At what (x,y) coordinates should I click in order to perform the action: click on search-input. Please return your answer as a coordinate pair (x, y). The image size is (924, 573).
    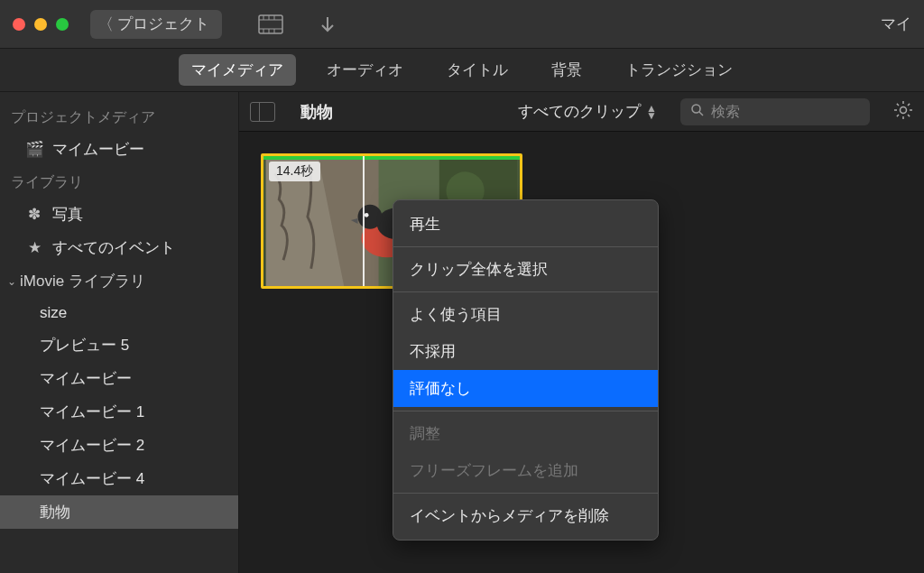
    Looking at the image, I should click on (801, 112).